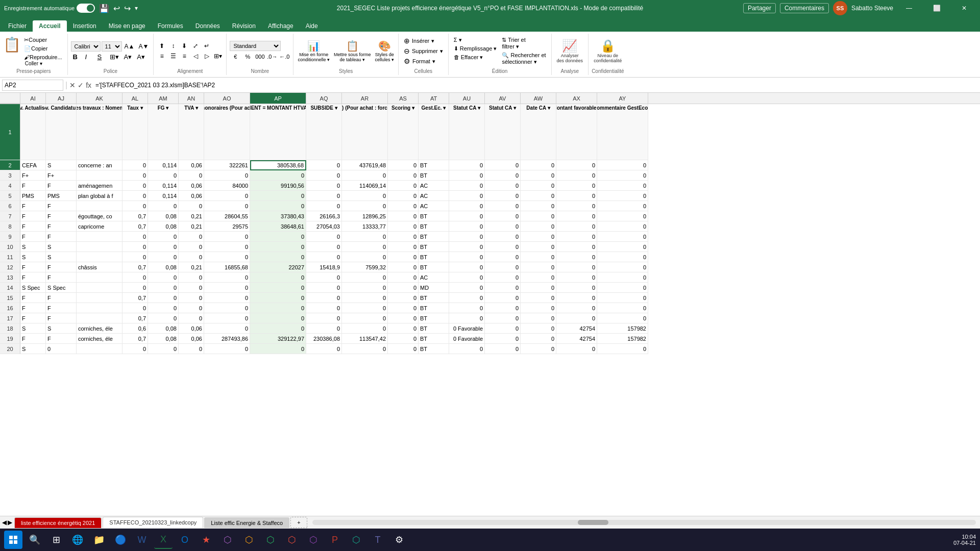  I want to click on cell-2-AJ: S, so click(61, 165).